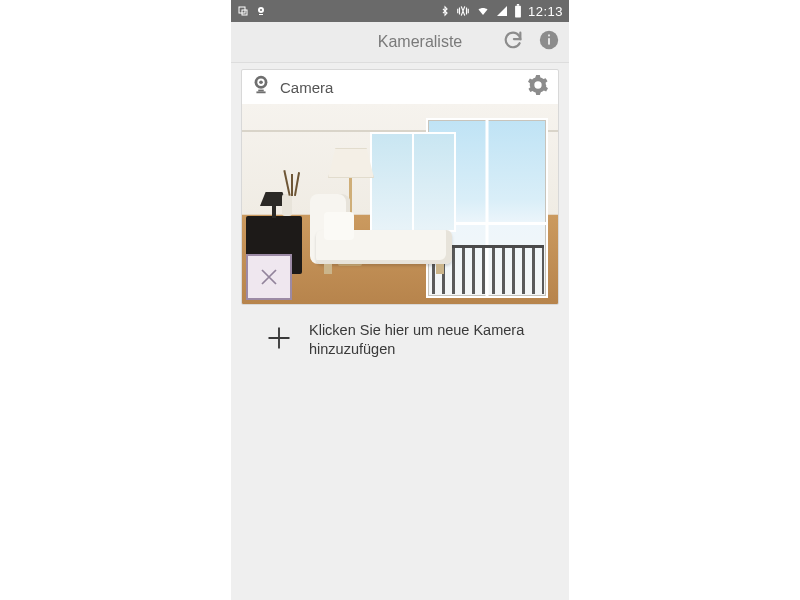 Image resolution: width=800 pixels, height=600 pixels. What do you see at coordinates (279, 340) in the screenshot?
I see `plus-icon` at bounding box center [279, 340].